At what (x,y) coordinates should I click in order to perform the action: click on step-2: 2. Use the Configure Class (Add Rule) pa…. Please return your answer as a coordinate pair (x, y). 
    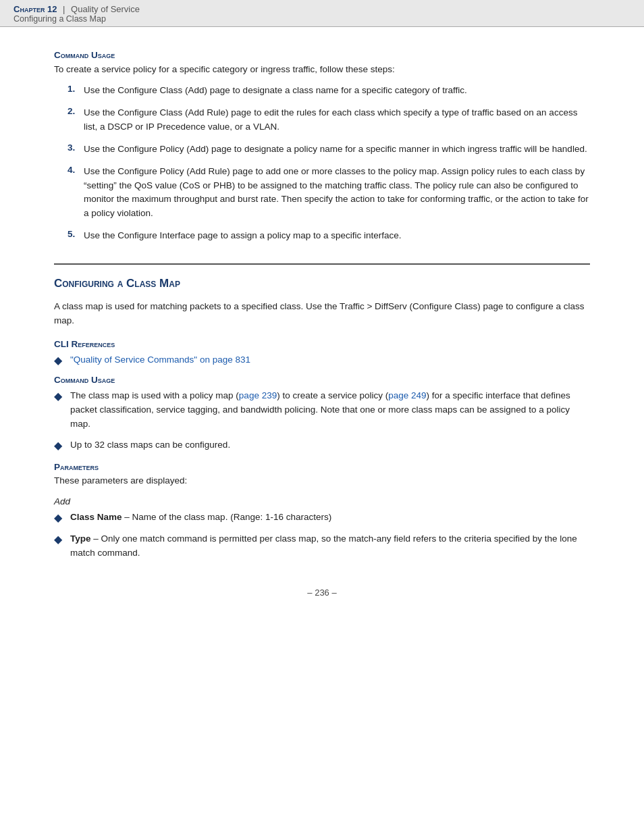
    Looking at the image, I should click on (329, 120).